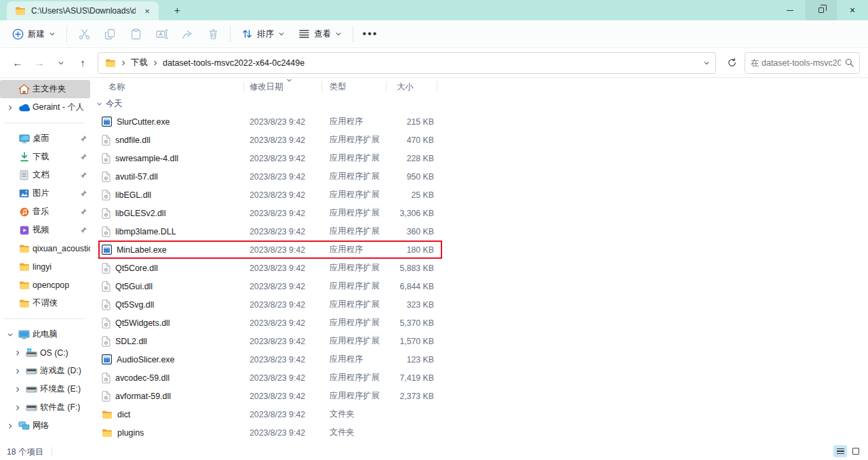 This screenshot has height=460, width=868. Describe the element at coordinates (177, 10) in the screenshot. I see `new-tab-button: ＋` at that location.